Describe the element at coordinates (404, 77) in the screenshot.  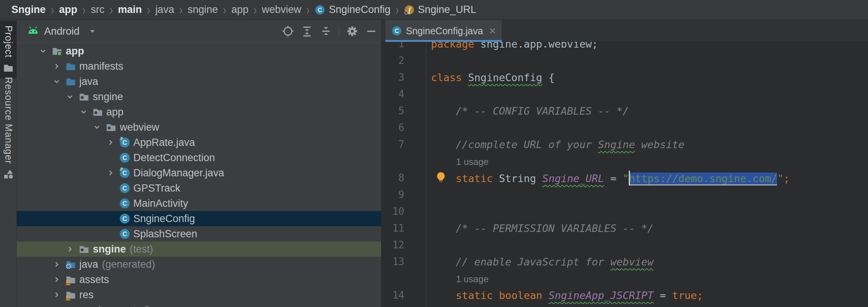
I see `line-number: 3` at that location.